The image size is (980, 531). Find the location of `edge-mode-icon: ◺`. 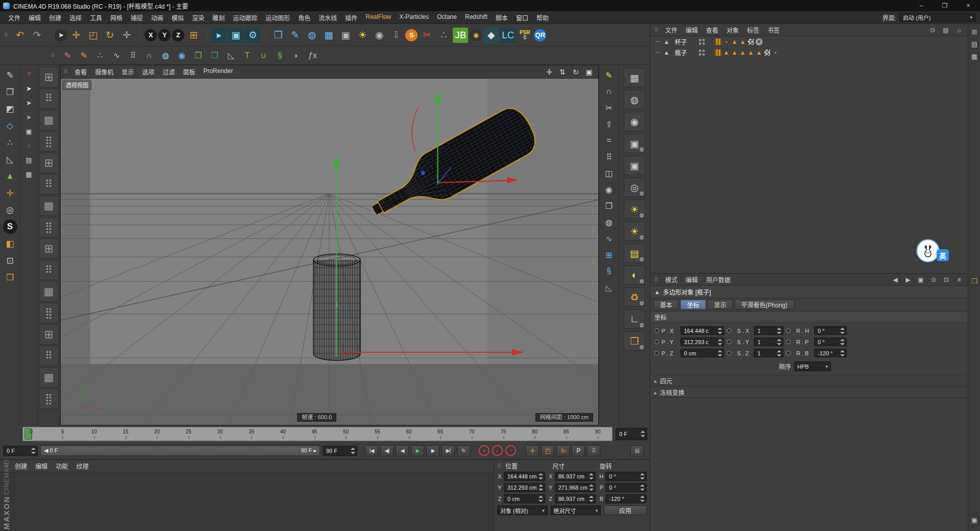

edge-mode-icon: ◺ is located at coordinates (10, 159).